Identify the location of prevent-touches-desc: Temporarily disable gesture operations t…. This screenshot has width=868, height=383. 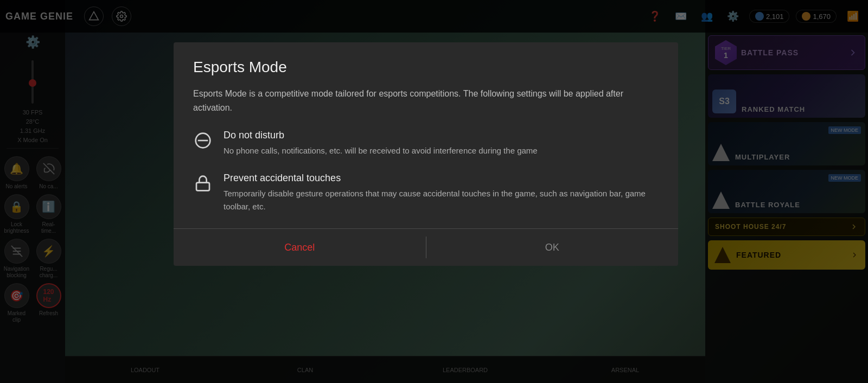
(441, 200).